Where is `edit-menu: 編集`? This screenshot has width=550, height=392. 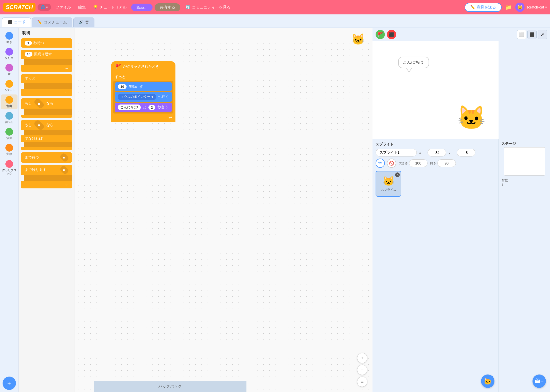
edit-menu: 編集 is located at coordinates (82, 7).